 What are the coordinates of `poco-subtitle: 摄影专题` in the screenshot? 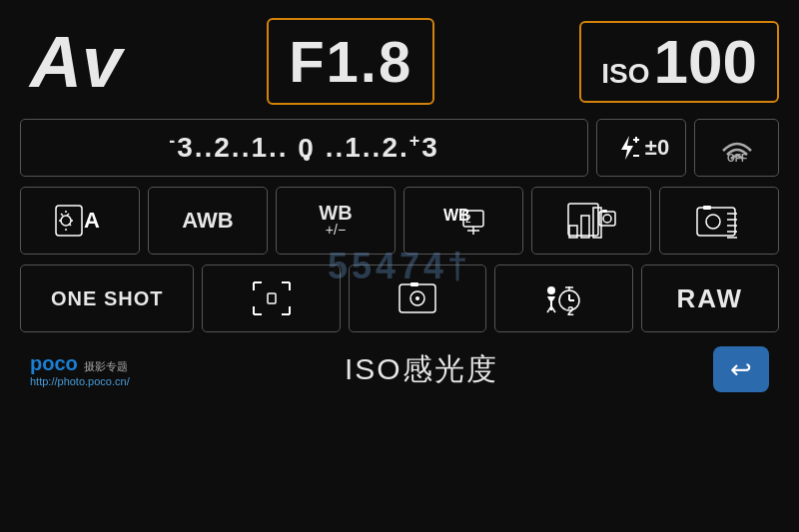 It's located at (106, 367).